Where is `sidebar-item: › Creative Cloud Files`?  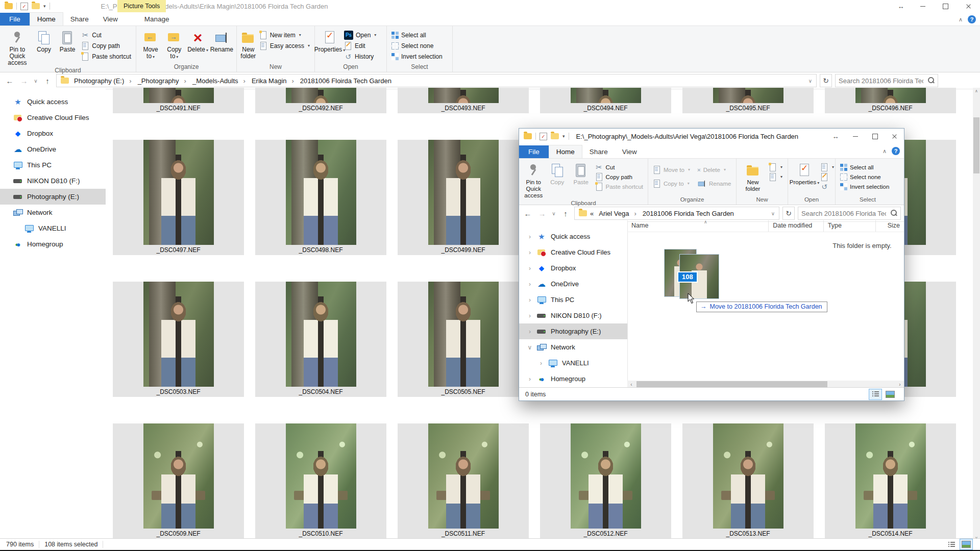 sidebar-item: › Creative Cloud Files is located at coordinates (573, 252).